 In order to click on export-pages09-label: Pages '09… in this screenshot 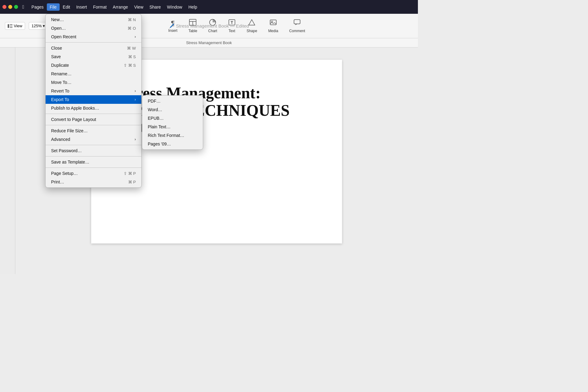, I will do `click(159, 144)`.